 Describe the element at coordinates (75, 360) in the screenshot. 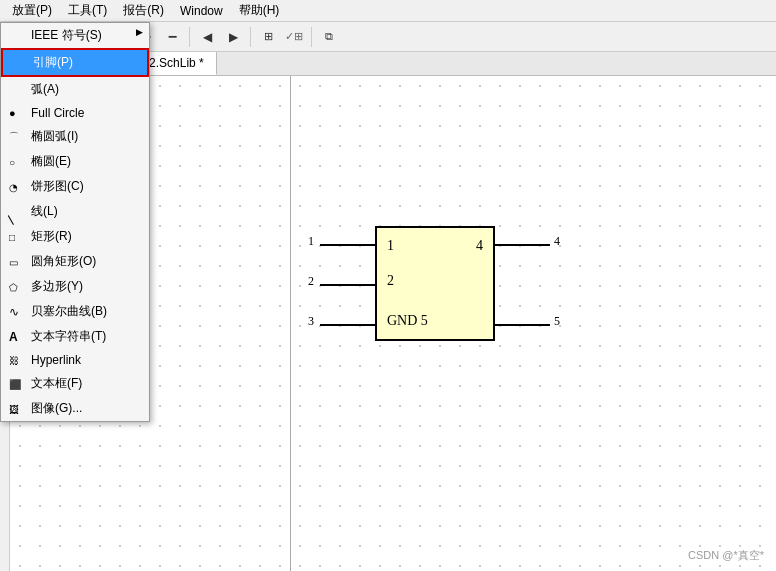

I see `menu-hyperlink: ⛓ Hyperlink` at that location.